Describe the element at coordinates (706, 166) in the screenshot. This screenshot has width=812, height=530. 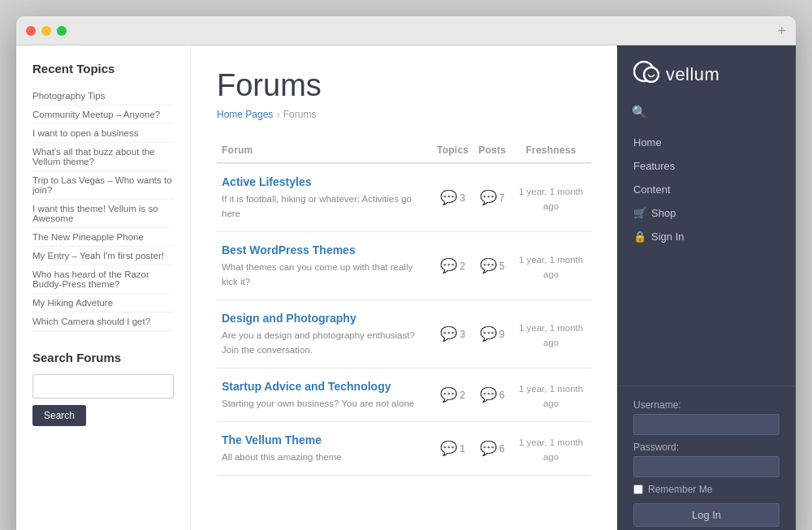
I see `nav-item: Features` at that location.